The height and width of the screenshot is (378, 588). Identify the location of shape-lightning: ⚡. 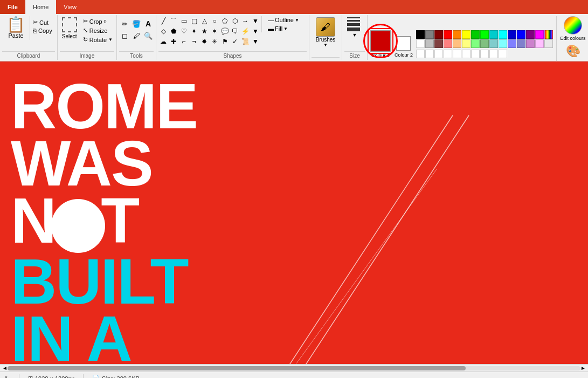
(245, 31).